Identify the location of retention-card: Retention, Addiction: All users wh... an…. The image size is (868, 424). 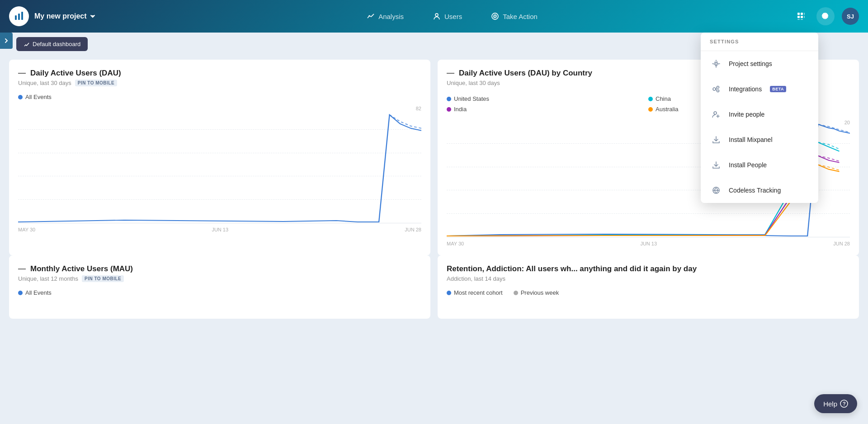
(648, 287).